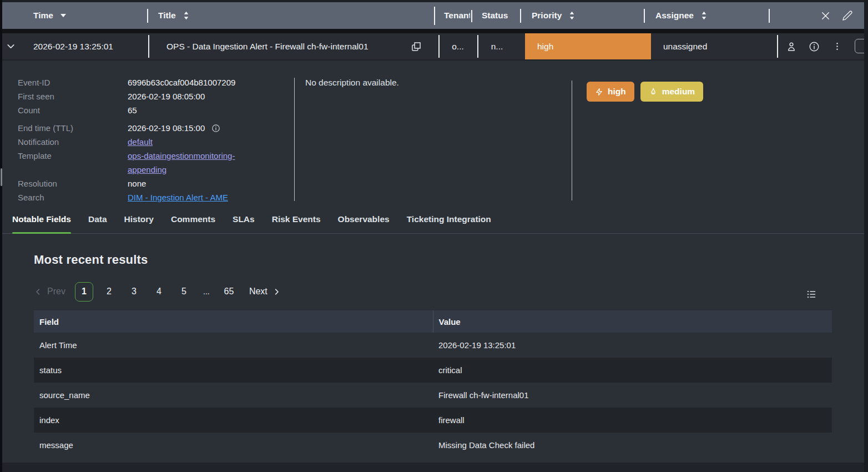 The height and width of the screenshot is (472, 868). I want to click on top-border, so click(434, 1).